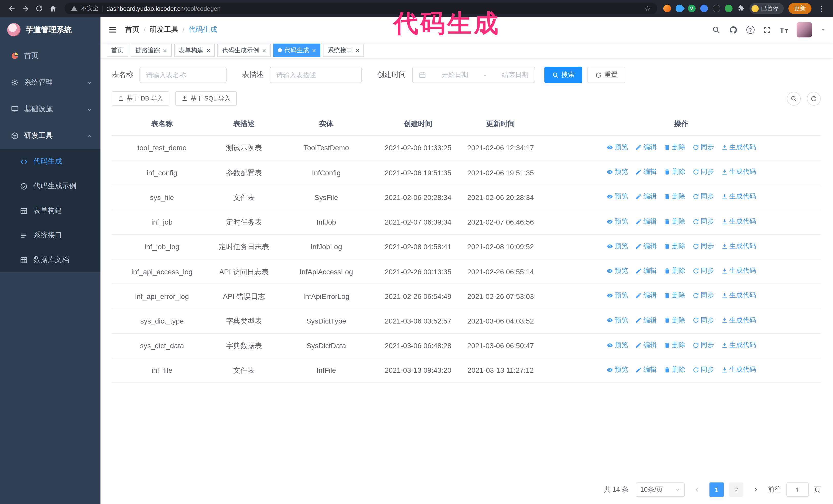 The width and height of the screenshot is (833, 504). I want to click on tag-home: 首页, so click(117, 50).